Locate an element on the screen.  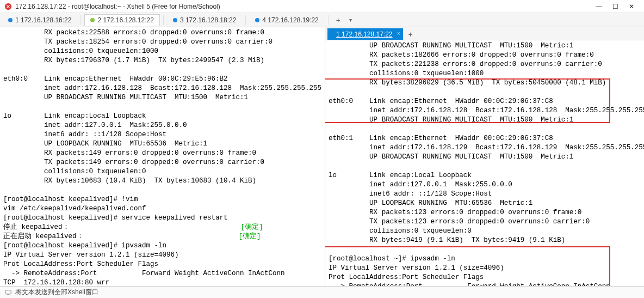
tab-label: 1 172.16.128.16:22 is located at coordinates (44, 20).